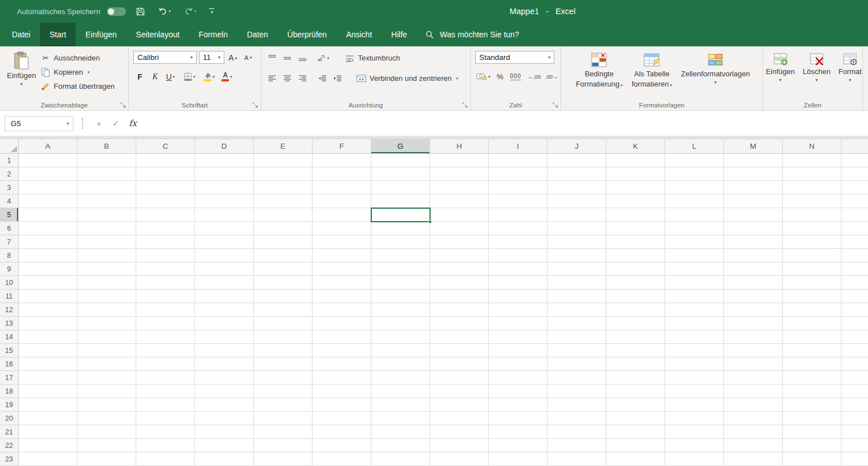  Describe the element at coordinates (116, 11) in the screenshot. I see `autosave-toggle` at that location.